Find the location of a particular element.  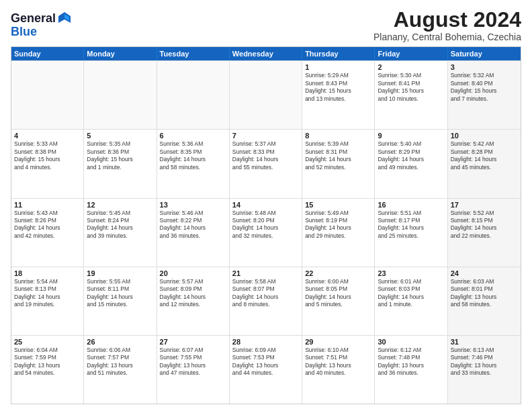

daylight-minutes-text: and 8 minutes. is located at coordinates (266, 305).